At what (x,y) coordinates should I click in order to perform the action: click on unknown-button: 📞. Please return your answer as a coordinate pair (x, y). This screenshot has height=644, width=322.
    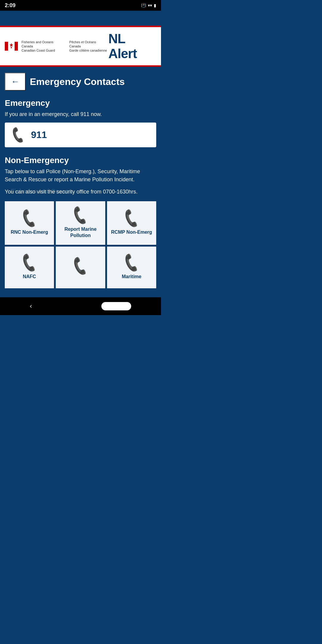
    Looking at the image, I should click on (80, 267).